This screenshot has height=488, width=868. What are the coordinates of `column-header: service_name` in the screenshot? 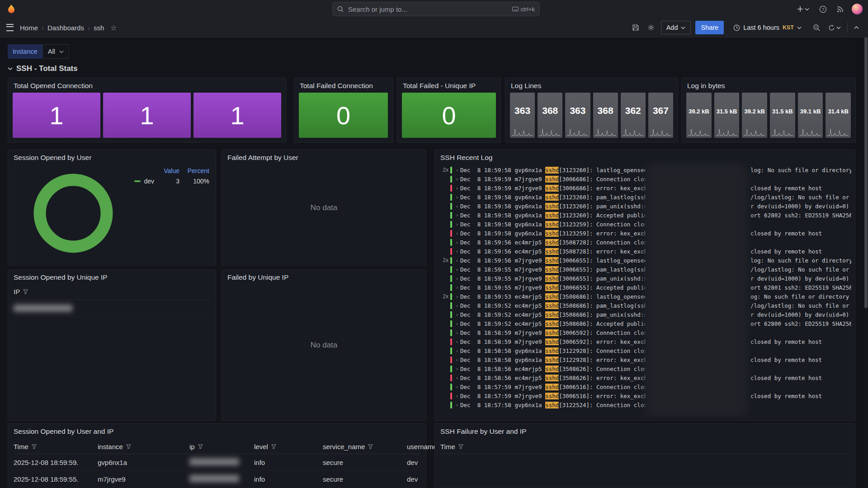 It's located at (365, 446).